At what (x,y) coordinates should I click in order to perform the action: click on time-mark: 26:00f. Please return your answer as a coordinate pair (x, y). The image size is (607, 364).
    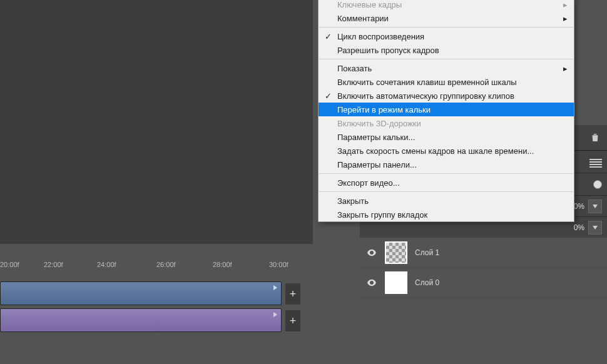
    Looking at the image, I should click on (166, 265).